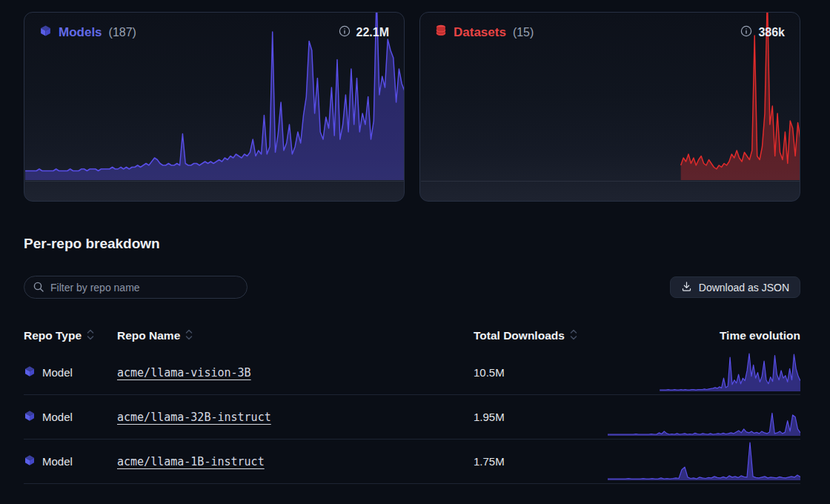 The width and height of the screenshot is (830, 504). What do you see at coordinates (771, 33) in the screenshot?
I see `datasets-total-downloads: 386k` at bounding box center [771, 33].